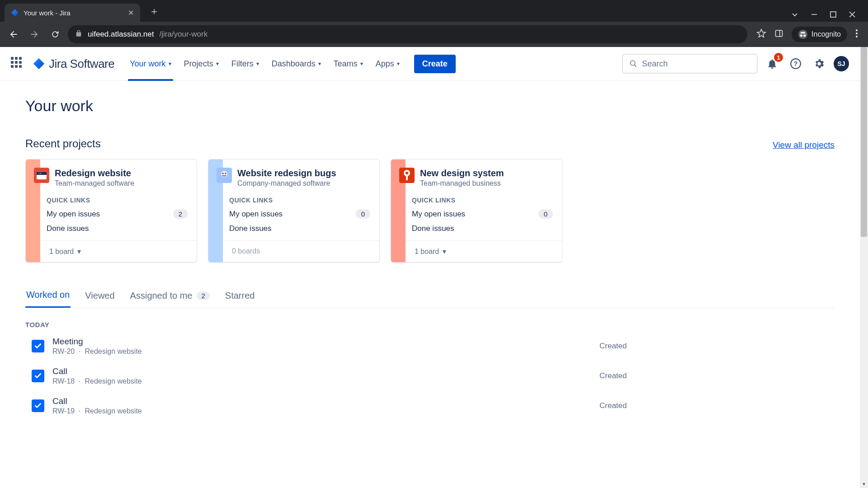  Describe the element at coordinates (796, 64) in the screenshot. I see `help-button: ?` at that location.